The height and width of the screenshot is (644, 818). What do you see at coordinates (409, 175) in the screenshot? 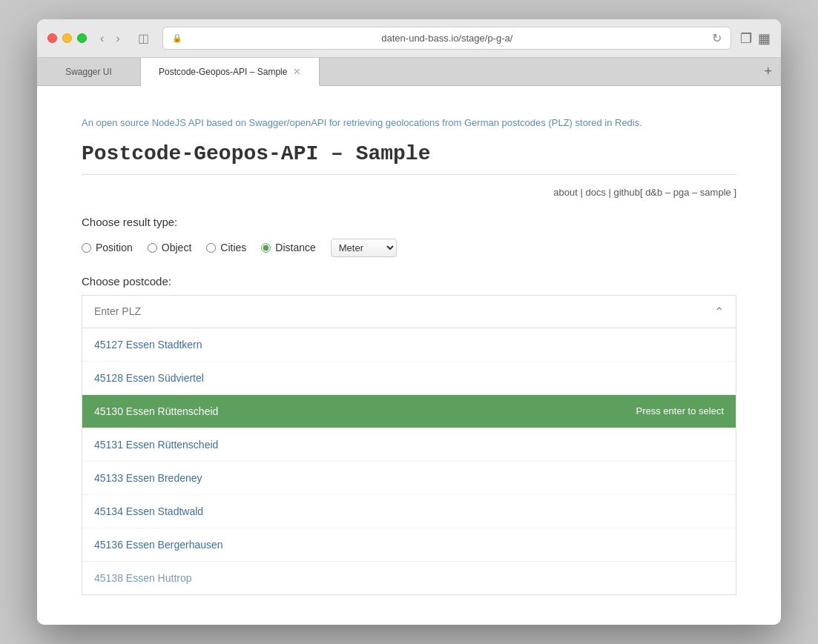
I see `divider` at bounding box center [409, 175].